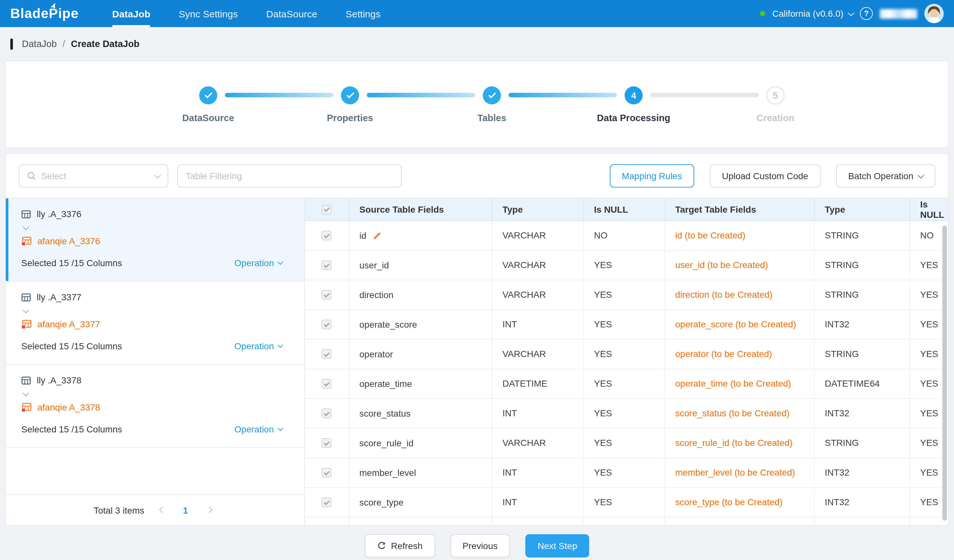  What do you see at coordinates (327, 210) in the screenshot?
I see `select-all-checkbox` at bounding box center [327, 210].